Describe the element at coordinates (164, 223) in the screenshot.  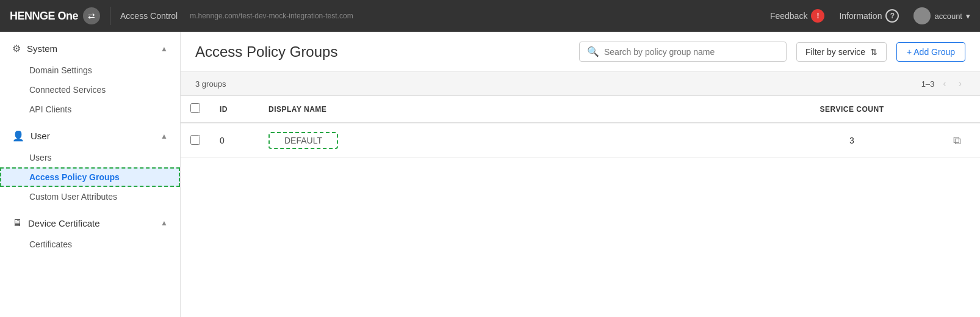
I see `device-certificate-chevron-icon: ▲` at that location.